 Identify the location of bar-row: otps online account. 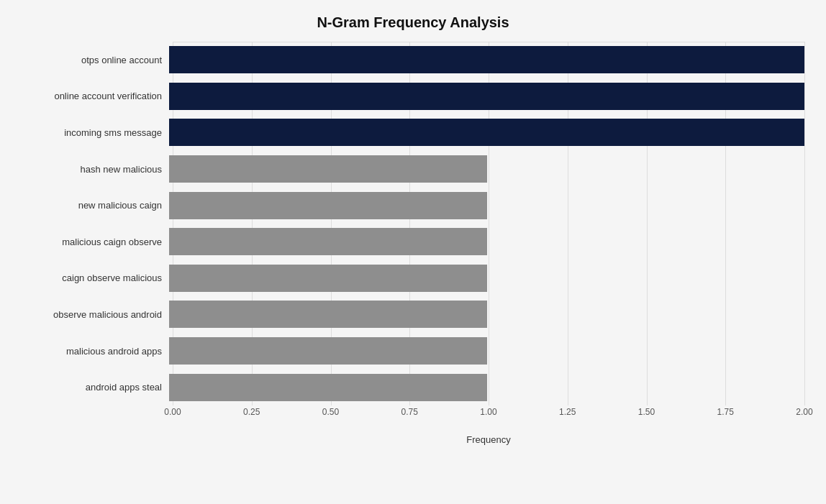
(413, 60).